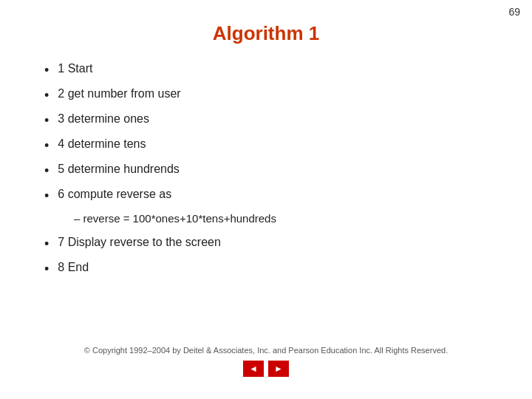 Image resolution: width=532 pixels, height=399 pixels. Describe the element at coordinates (266, 120) in the screenshot. I see `list-item: • 3 determine ones` at that location.